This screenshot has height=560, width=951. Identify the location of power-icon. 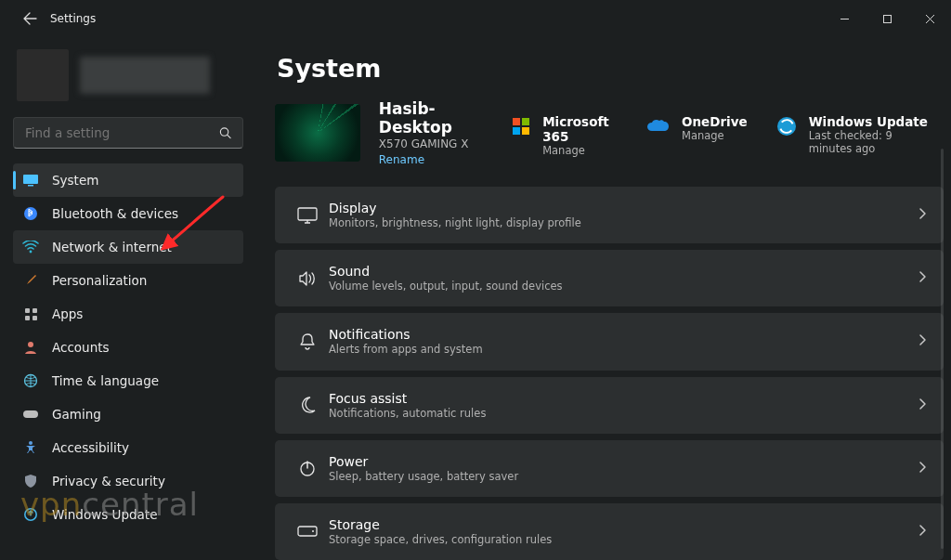
(307, 468).